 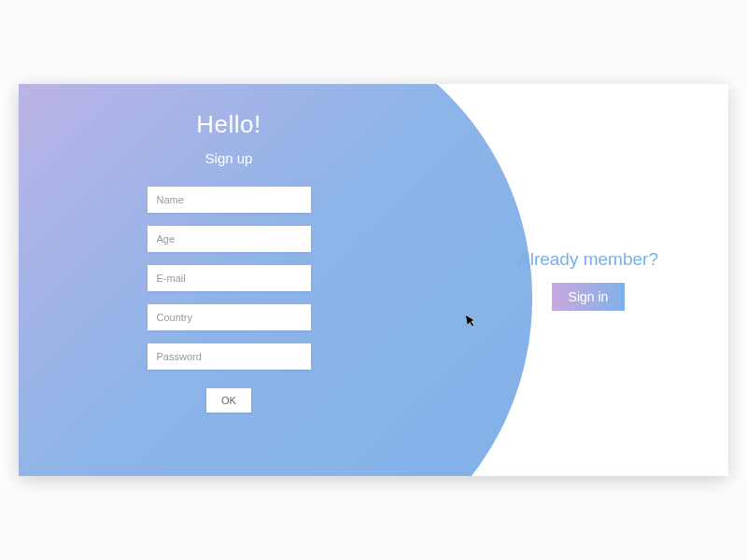 I want to click on already-member-heading: Already member?, so click(x=588, y=259).